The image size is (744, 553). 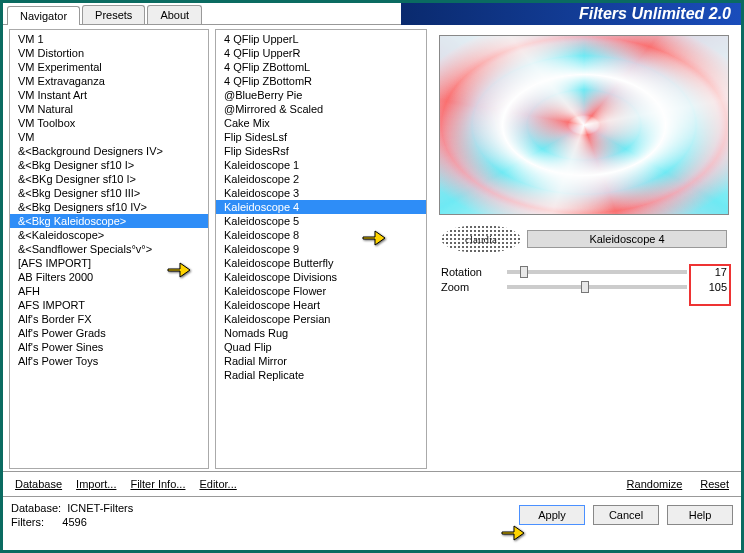 I want to click on list-item: 4 QFlip UpperR, so click(x=321, y=53).